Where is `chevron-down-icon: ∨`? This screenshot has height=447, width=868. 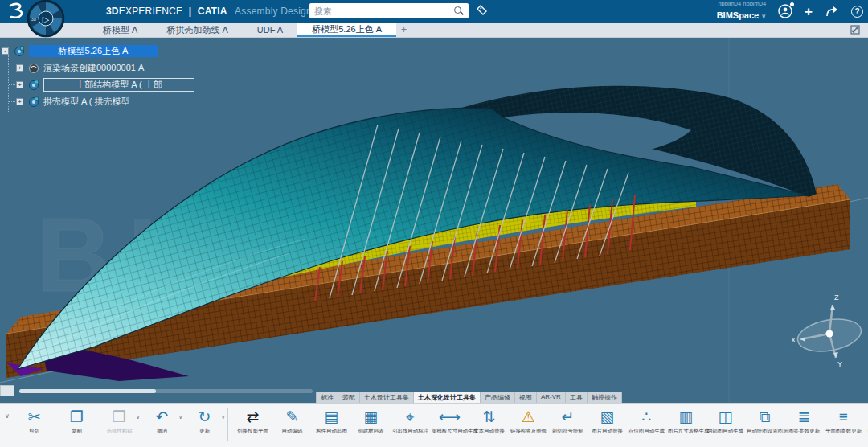
chevron-down-icon: ∨ is located at coordinates (764, 16).